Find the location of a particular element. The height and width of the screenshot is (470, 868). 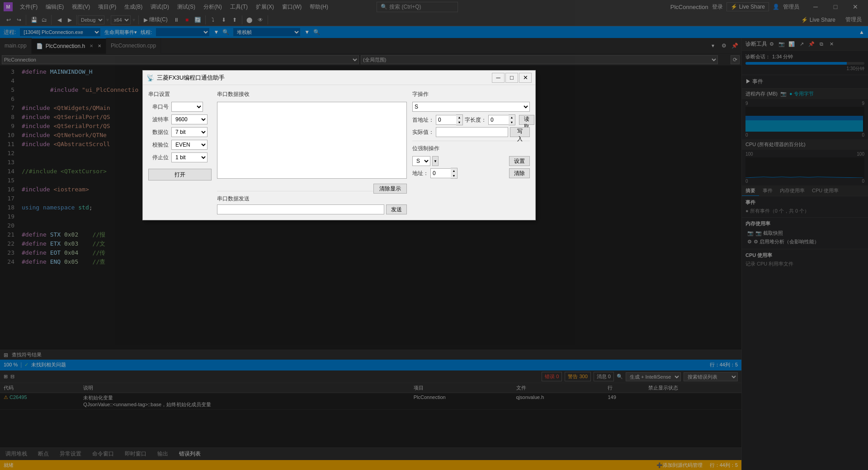

dialog-close-btn: ✕ is located at coordinates (525, 78).